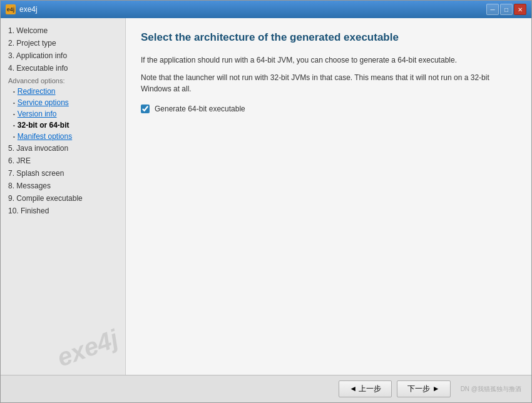 The height and width of the screenshot is (403, 532). What do you see at coordinates (506, 9) in the screenshot?
I see `maximize-button: □` at bounding box center [506, 9].